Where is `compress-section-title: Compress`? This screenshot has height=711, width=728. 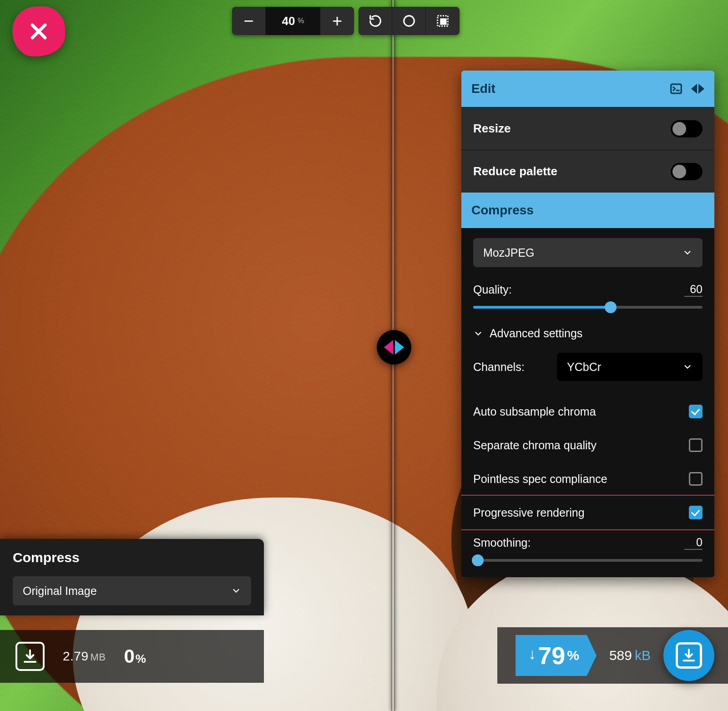 compress-section-title: Compress is located at coordinates (502, 210).